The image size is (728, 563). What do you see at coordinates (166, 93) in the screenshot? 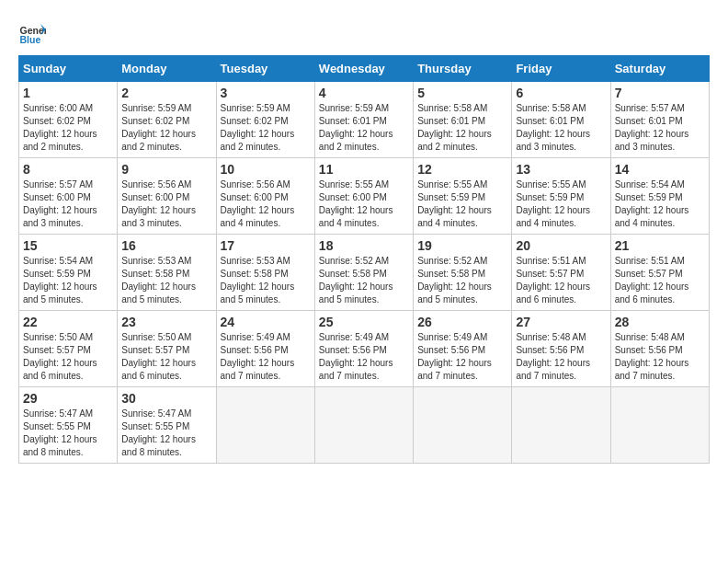
I see `day-number: 2` at bounding box center [166, 93].